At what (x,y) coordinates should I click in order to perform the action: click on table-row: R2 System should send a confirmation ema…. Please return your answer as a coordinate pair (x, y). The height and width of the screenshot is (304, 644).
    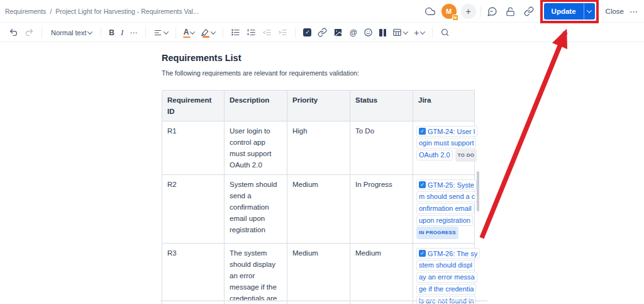
    Looking at the image, I should click on (318, 209).